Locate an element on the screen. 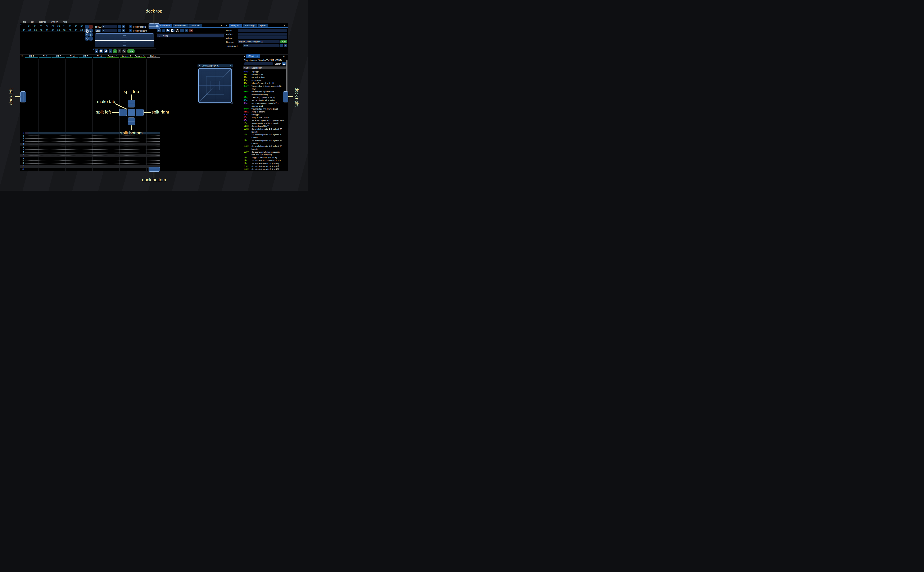 The height and width of the screenshot is (572, 924). tab-samples: Samples is located at coordinates (195, 25).